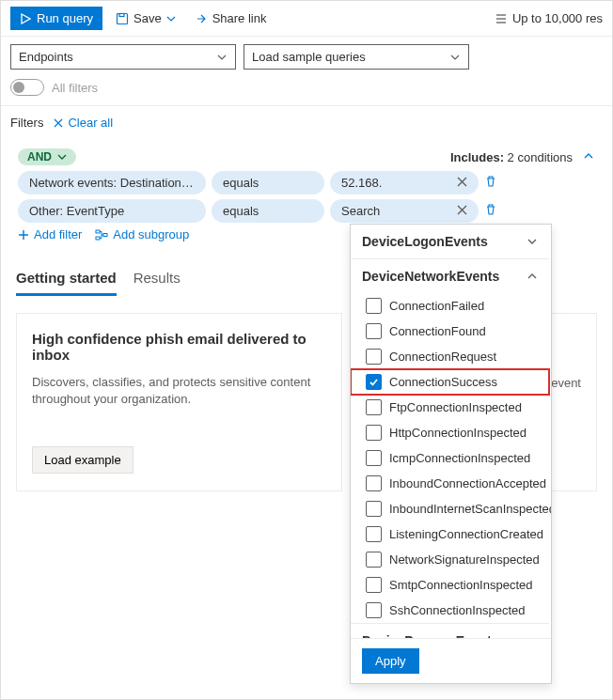 This screenshot has height=700, width=613. I want to click on dropdown-option: NetworkSignatureInspected, so click(449, 560).